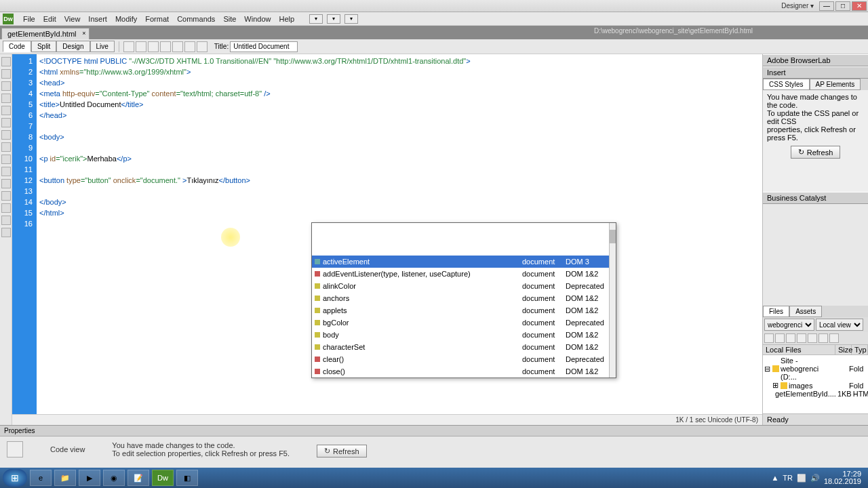  Describe the element at coordinates (41, 478) in the screenshot. I see `taskbar-ie-icon: e` at that location.